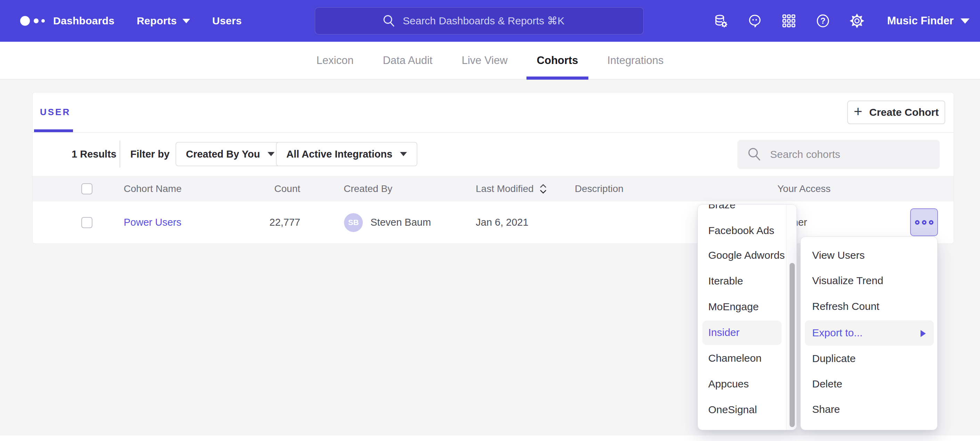 The image size is (980, 441). What do you see at coordinates (490, 21) in the screenshot?
I see `top-navbar: Dashboards Reports Users ? Music Finder` at bounding box center [490, 21].